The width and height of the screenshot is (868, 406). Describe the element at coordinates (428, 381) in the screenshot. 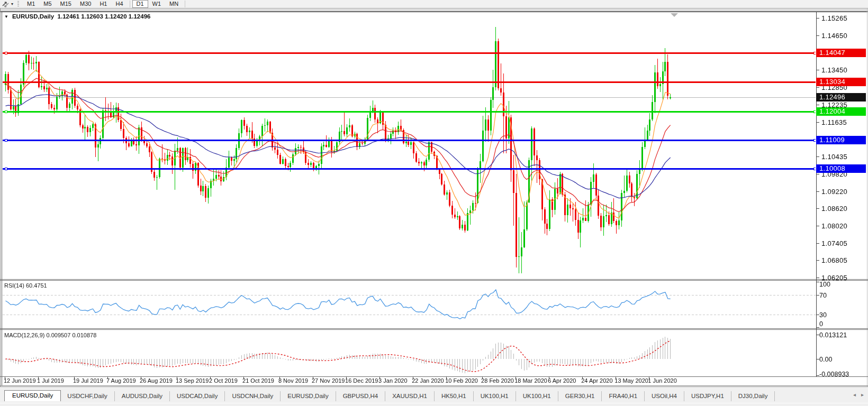

I see `date-axis-label: 22 Jan 2020` at that location.